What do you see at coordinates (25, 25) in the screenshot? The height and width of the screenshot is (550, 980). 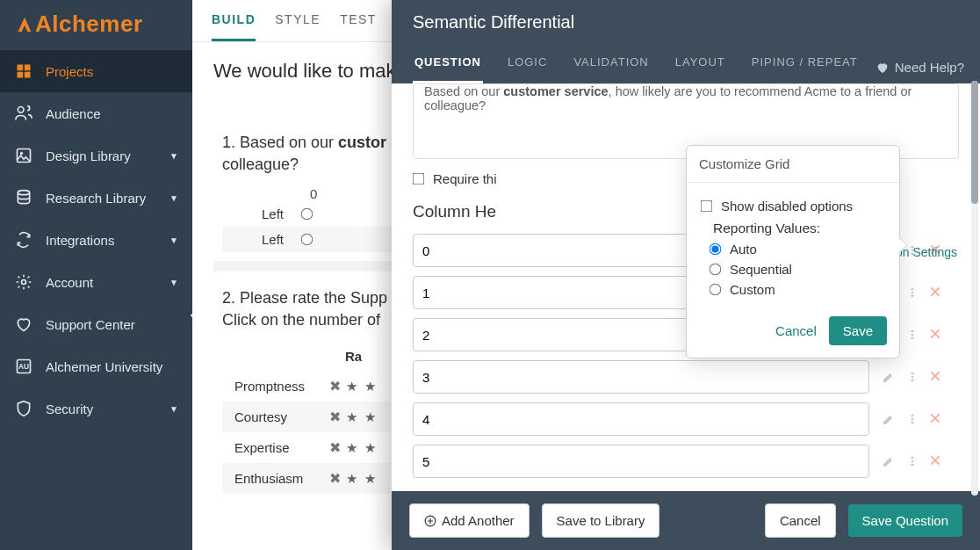 I see `brand-icon` at bounding box center [25, 25].